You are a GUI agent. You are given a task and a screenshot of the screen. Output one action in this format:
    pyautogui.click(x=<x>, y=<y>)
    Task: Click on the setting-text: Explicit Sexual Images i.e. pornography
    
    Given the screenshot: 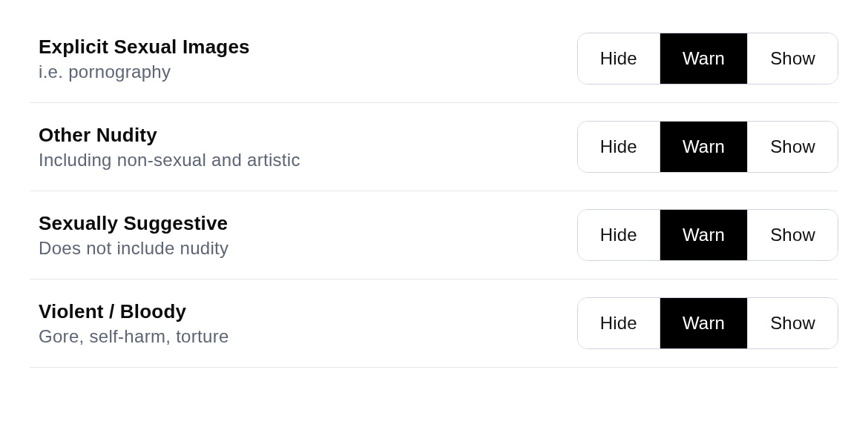 What is the action you would take?
    pyautogui.click(x=139, y=59)
    